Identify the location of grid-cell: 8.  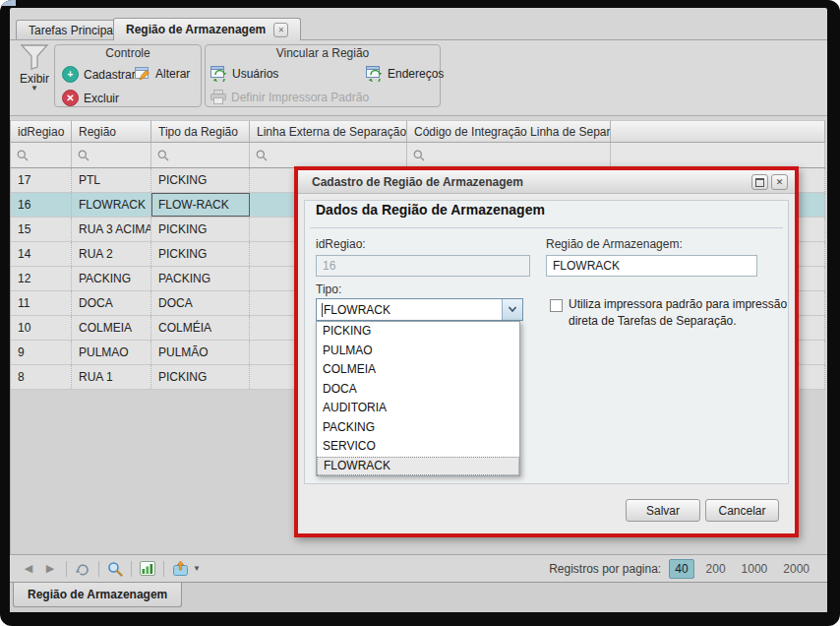
(41, 377).